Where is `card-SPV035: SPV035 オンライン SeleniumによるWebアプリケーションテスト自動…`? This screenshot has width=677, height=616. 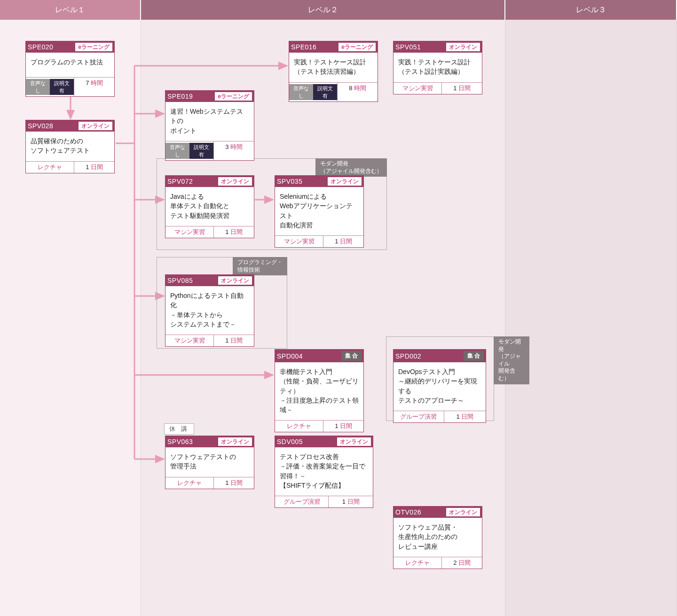 card-SPV035: SPV035 オンライン SeleniumによるWebアプリケーションテスト自動… is located at coordinates (319, 211).